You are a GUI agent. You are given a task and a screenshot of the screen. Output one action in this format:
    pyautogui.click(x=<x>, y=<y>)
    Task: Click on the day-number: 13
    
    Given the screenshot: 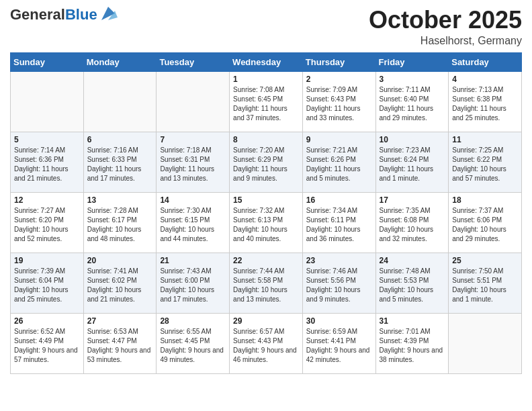 What is the action you would take?
    pyautogui.click(x=120, y=200)
    